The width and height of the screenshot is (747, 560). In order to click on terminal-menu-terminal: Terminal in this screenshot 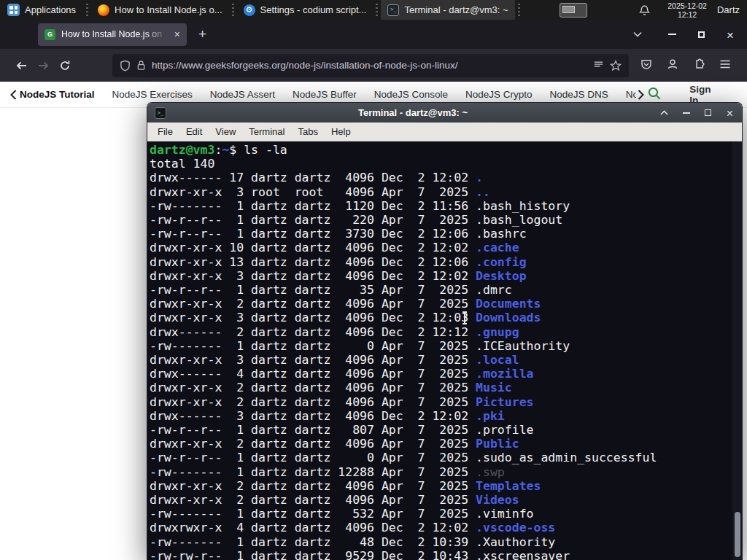, I will do `click(267, 131)`.